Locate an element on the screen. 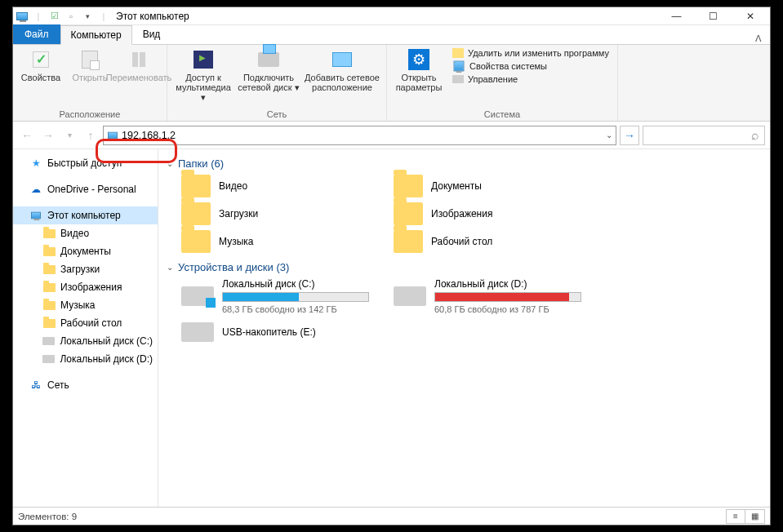 Image resolution: width=783 pixels, height=532 pixels. qat-properties-icon: ☑ is located at coordinates (55, 16).